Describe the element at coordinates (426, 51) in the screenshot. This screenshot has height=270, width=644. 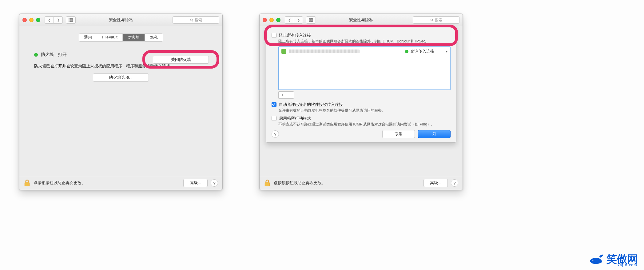
I see `app-row-status: 允许传入连接 ▾` at that location.